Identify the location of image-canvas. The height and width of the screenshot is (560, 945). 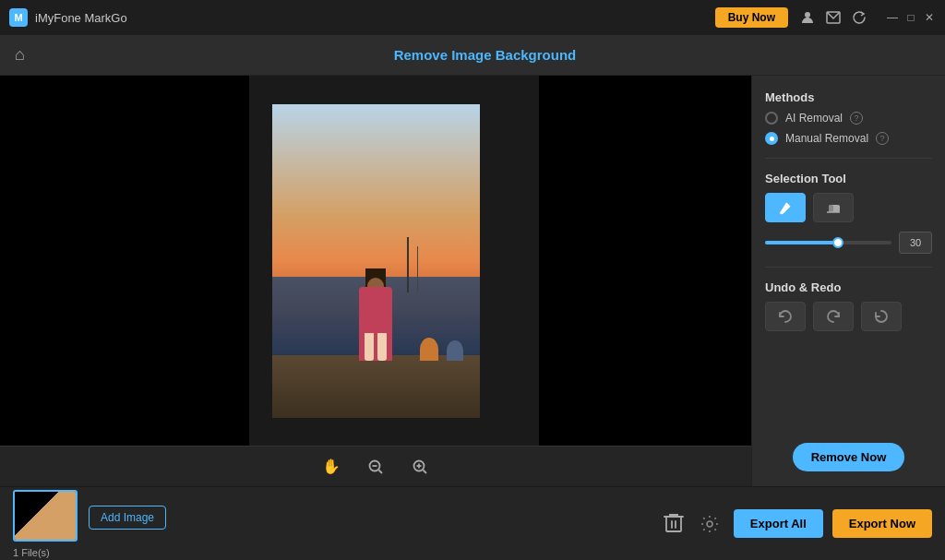
(377, 261).